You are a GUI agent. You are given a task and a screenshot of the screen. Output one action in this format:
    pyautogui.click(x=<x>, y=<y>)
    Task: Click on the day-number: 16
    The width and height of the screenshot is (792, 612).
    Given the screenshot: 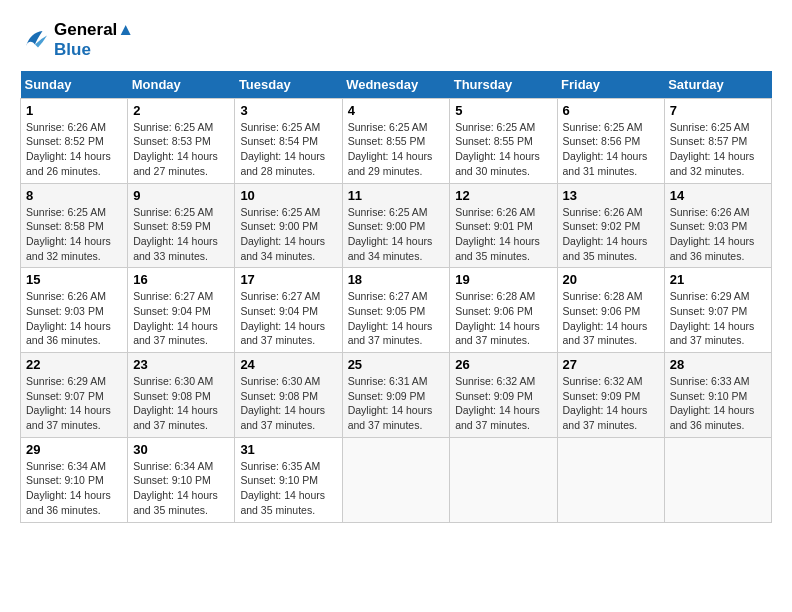 What is the action you would take?
    pyautogui.click(x=181, y=280)
    